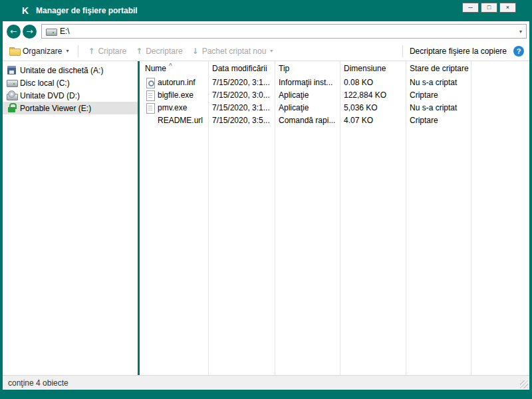 The height and width of the screenshot is (399, 532). I want to click on decrypt-on-copy-toggle: Decriptare fişiere la copiere, so click(458, 51).